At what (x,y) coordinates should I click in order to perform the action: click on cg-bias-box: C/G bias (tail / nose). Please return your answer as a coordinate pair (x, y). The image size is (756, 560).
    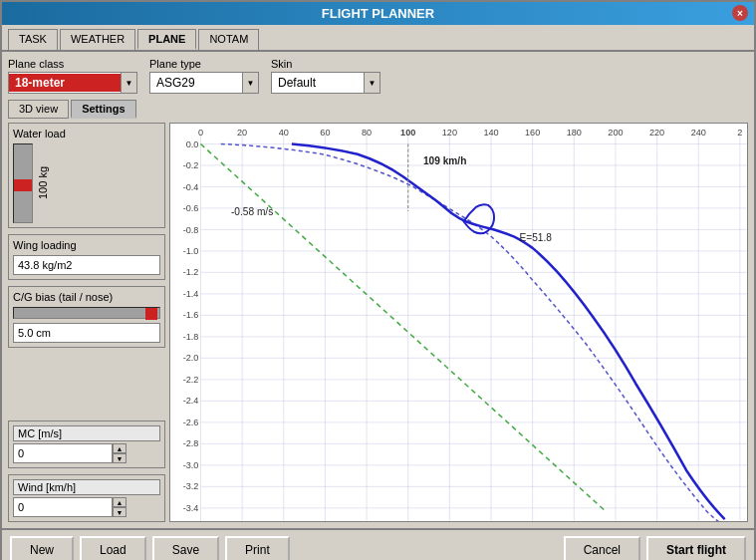
    Looking at the image, I should click on (87, 317).